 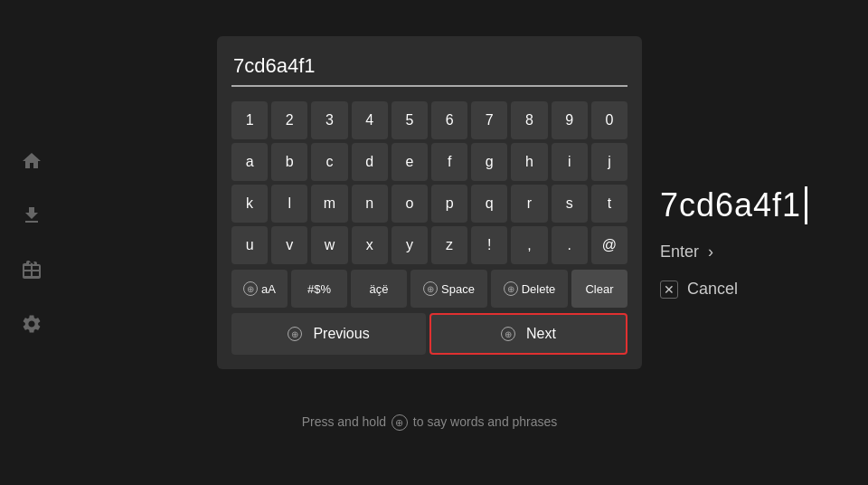 I want to click on key-n: n, so click(x=370, y=204).